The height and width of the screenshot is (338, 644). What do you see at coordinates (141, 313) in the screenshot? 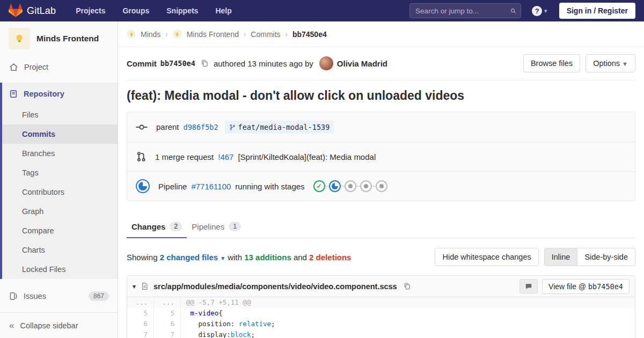
I see `old-line-number: 5` at bounding box center [141, 313].